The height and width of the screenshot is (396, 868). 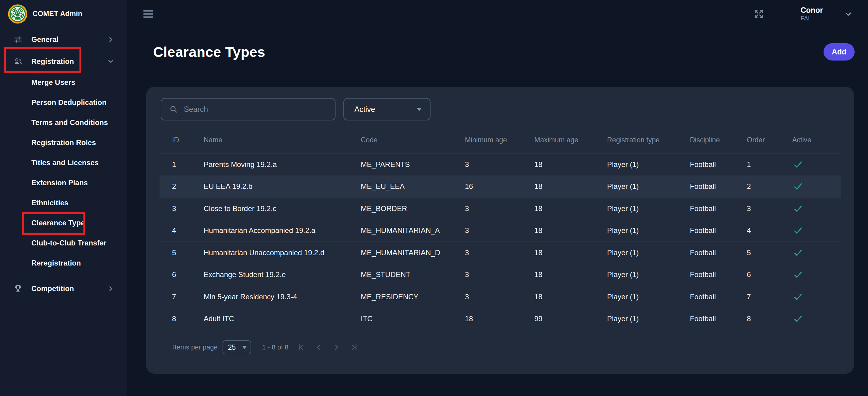 What do you see at coordinates (63, 123) in the screenshot?
I see `sidebar-item-terms-and-conditions: Terms and Conditions` at bounding box center [63, 123].